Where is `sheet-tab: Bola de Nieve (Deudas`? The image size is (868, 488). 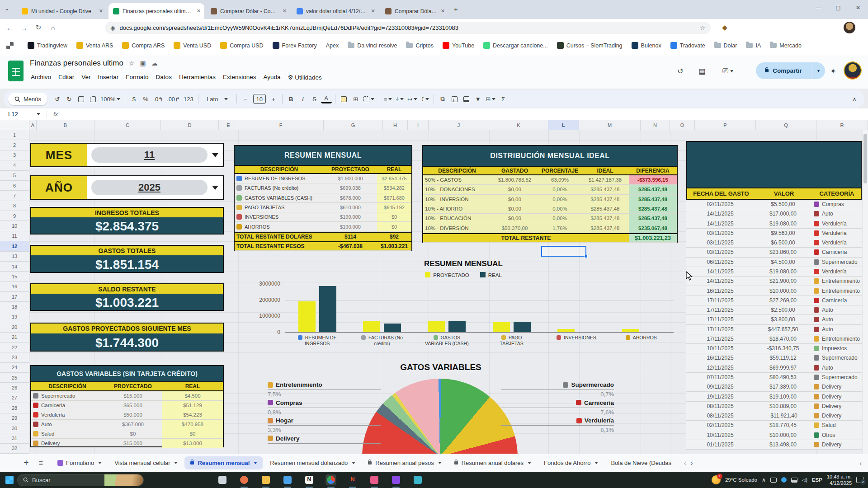 sheet-tab: Bola de Nieve (Deudas is located at coordinates (641, 463).